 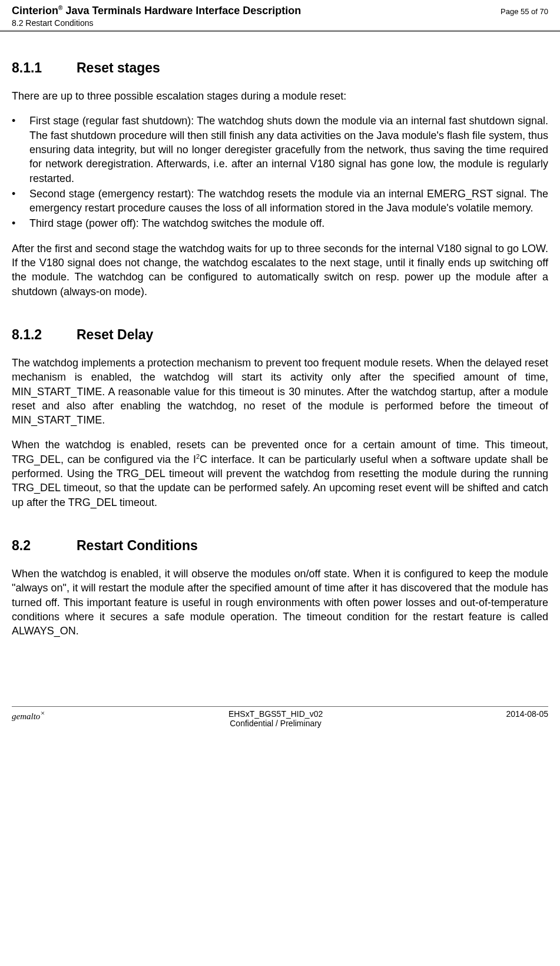 I want to click on paragraph: There are up to three possible escalatio…, so click(x=280, y=96).